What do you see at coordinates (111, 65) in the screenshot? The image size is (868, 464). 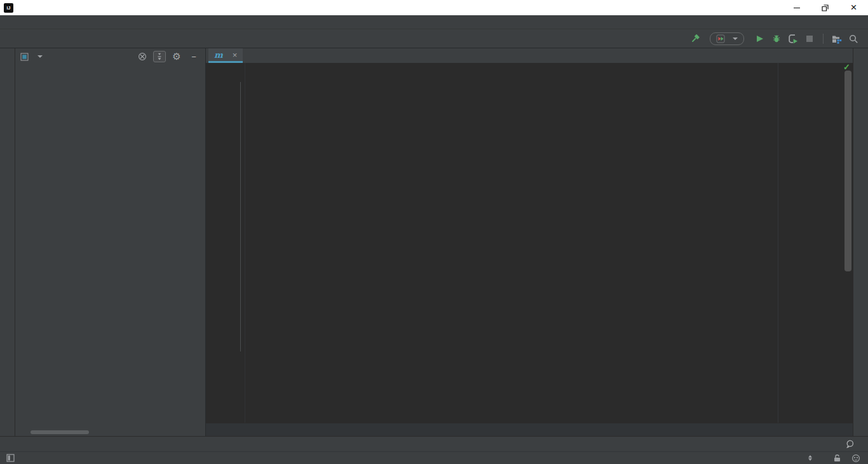 I see `project-tree` at bounding box center [111, 65].